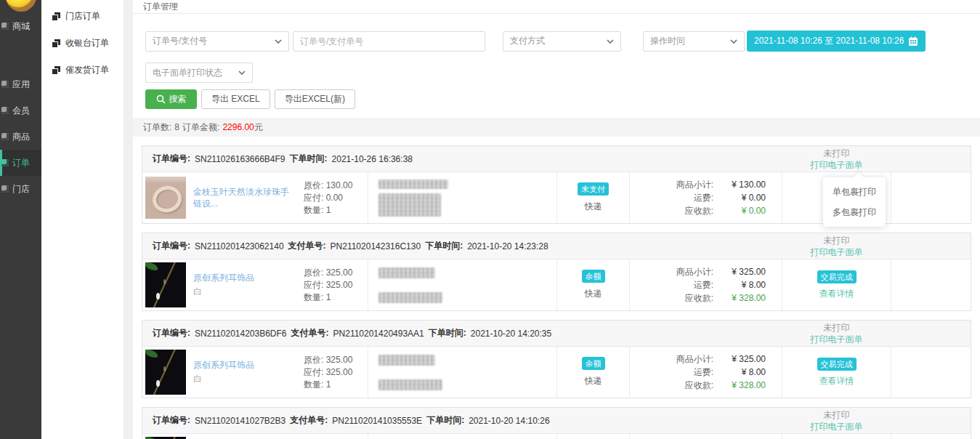 This screenshot has height=439, width=980. I want to click on product-name-link: 金枝玉叶天然淡水珍珠手链设..., so click(244, 198).